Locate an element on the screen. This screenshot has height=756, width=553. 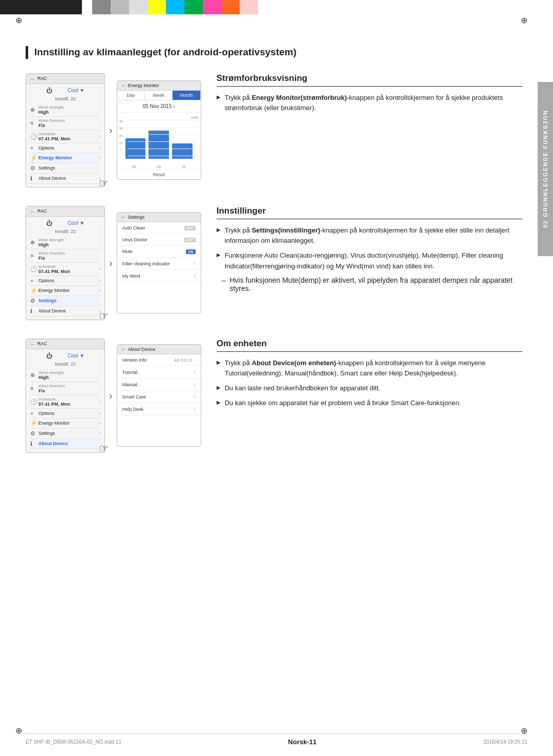
phone-header-3: ← RAC is located at coordinates (66, 344).